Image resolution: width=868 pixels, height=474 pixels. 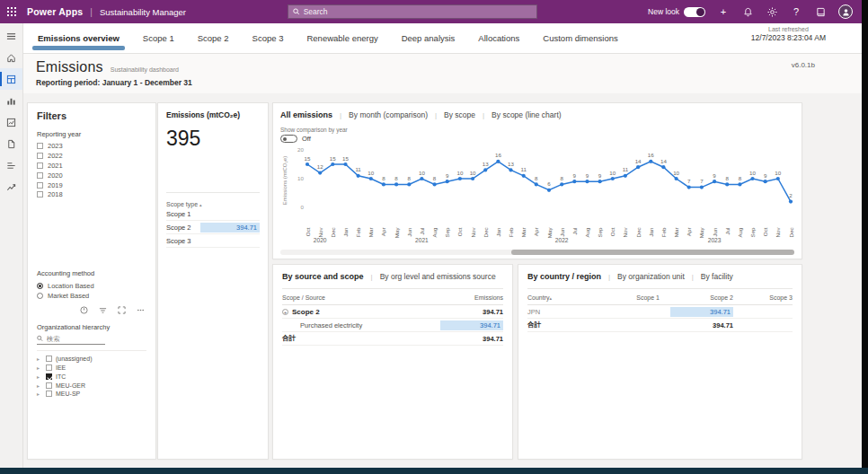 I want to click on col-scope2: Scope 2, so click(x=696, y=298).